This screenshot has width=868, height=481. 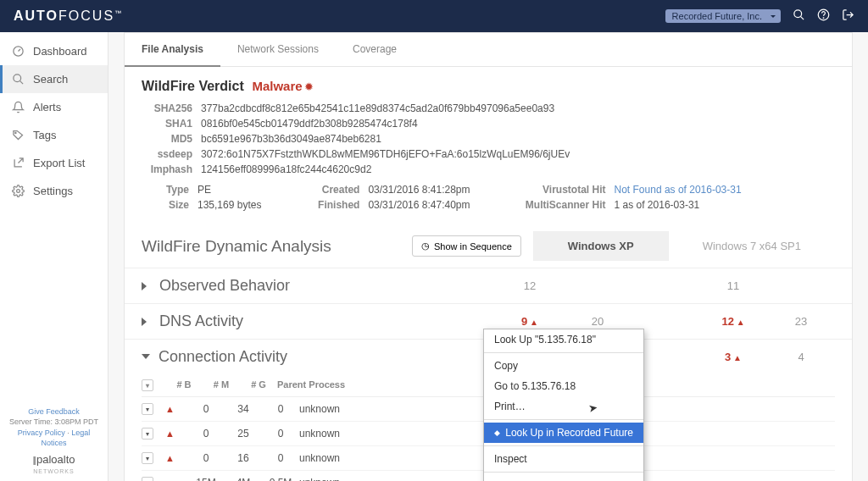 What do you see at coordinates (165, 205) in the screenshot?
I see `meta-label: Size` at bounding box center [165, 205].